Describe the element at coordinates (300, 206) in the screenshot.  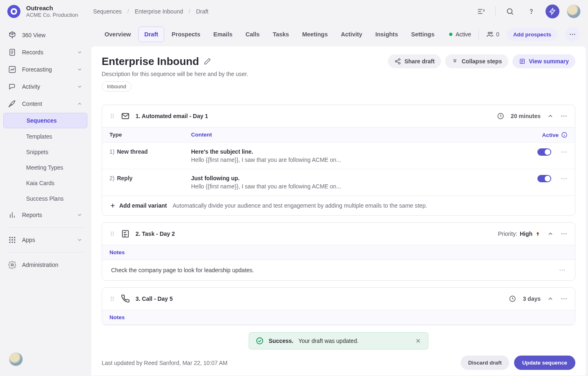
I see `add-variant-hint: Automatically divide your audience and t…` at that location.